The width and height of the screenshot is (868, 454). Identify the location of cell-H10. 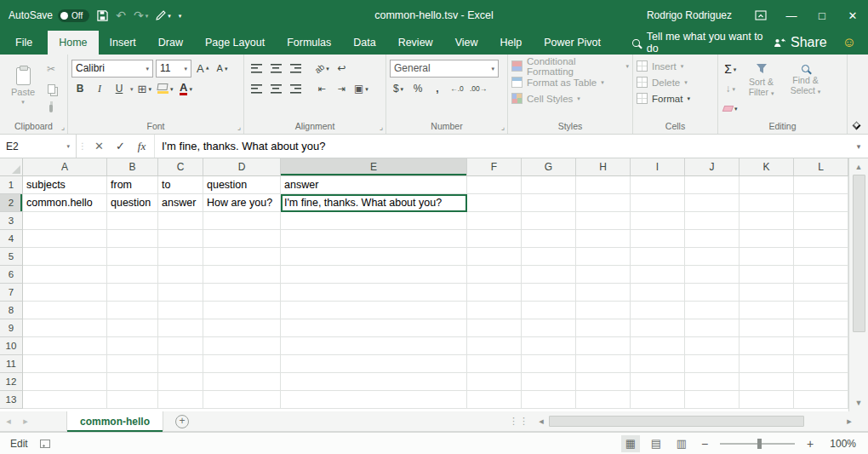
(603, 346).